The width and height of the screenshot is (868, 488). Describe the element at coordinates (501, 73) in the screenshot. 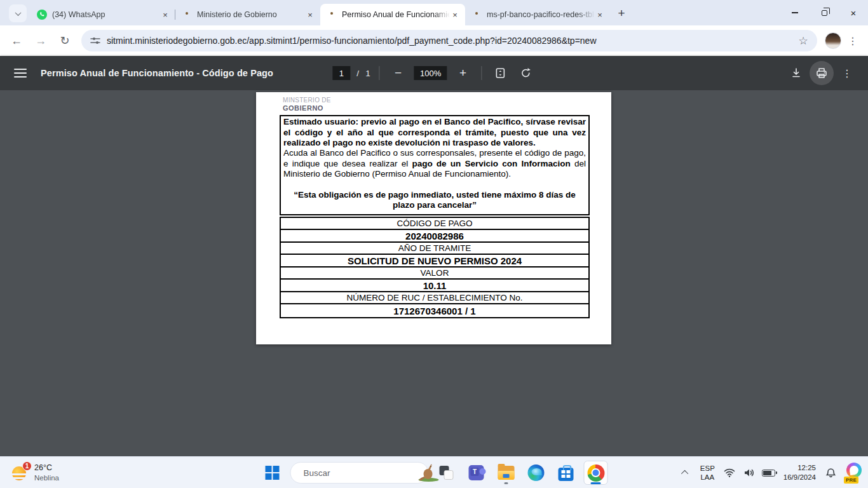

I see `fit-to-page-button` at that location.